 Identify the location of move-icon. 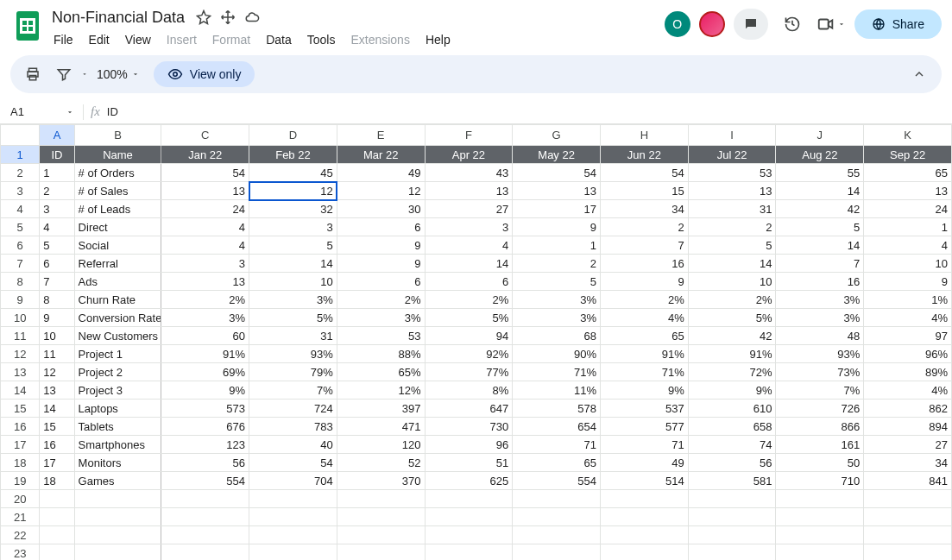
(228, 17).